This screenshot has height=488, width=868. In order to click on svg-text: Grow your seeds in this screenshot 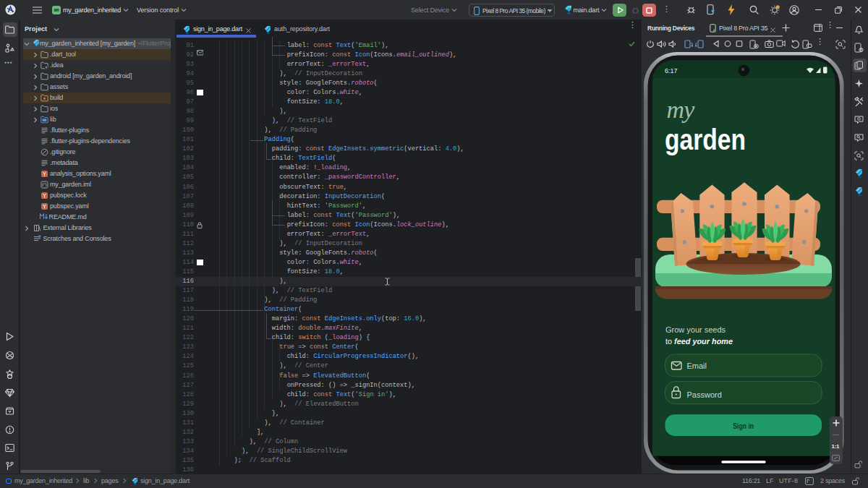, I will do `click(696, 330)`.